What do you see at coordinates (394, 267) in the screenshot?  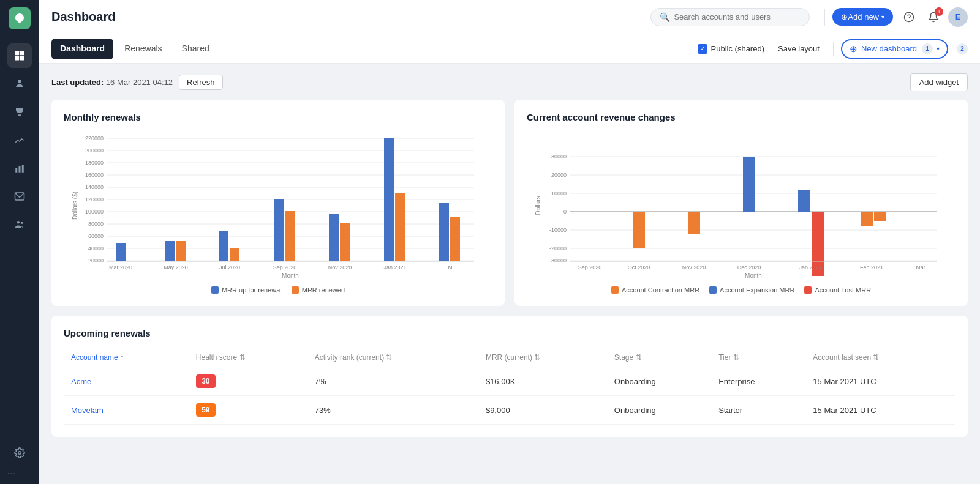 I see `svg-text: Jan 2021` at bounding box center [394, 267].